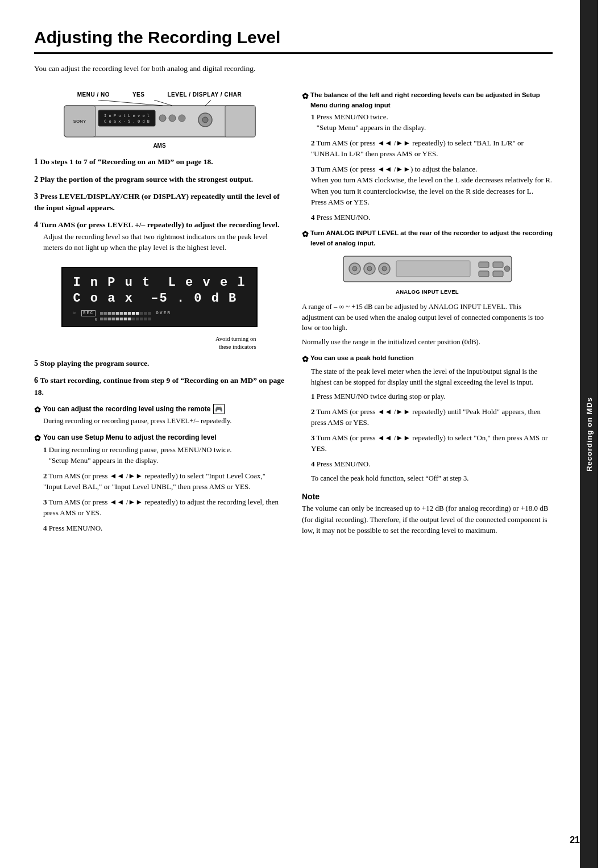 Image resolution: width=614 pixels, height=868 pixels. What do you see at coordinates (428, 496) in the screenshot?
I see `note-title: Note` at bounding box center [428, 496].